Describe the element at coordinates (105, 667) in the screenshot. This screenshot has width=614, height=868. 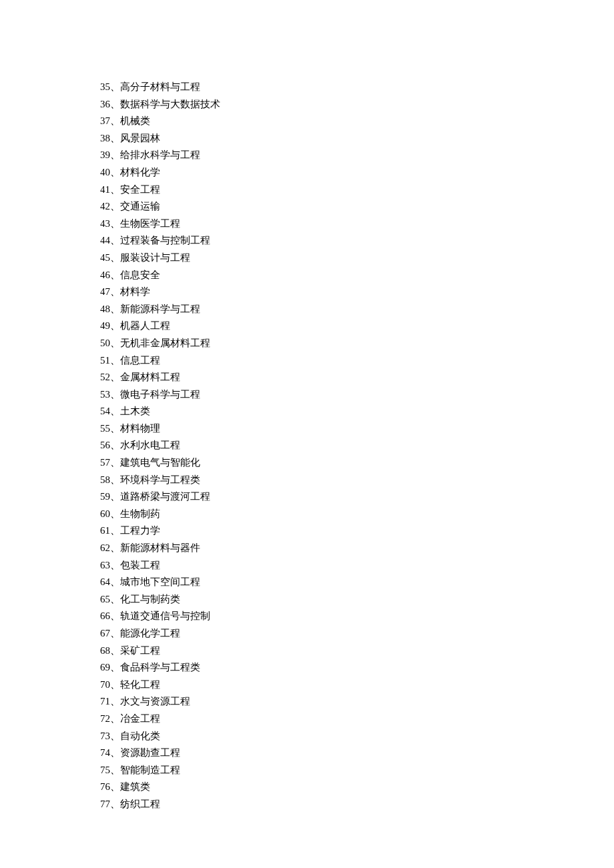
I see `item-number: 69` at that location.